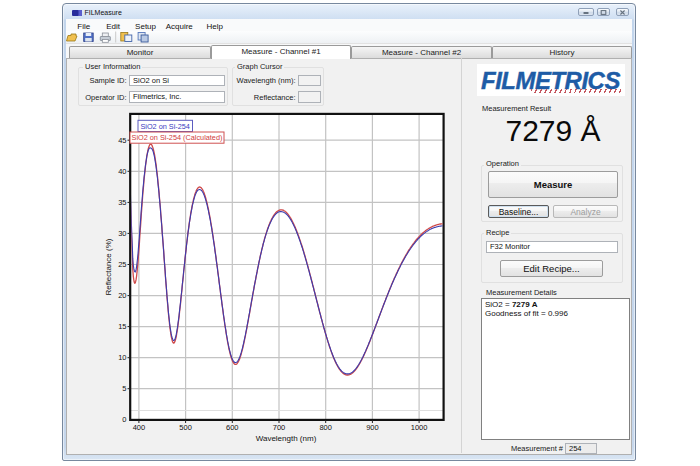  Describe the element at coordinates (124, 420) in the screenshot. I see `svg-text: 0` at that location.